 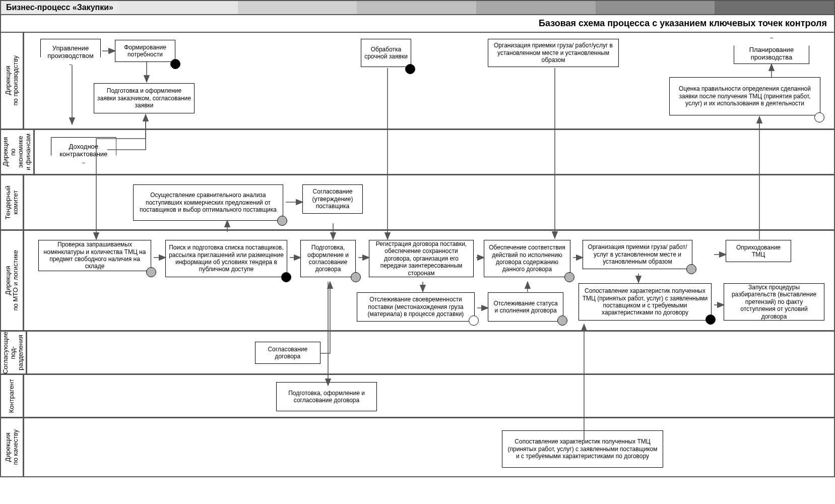 I want to click on node-prepare-contract-1: Подготовка, оформление и согласование до…, so click(x=328, y=259).